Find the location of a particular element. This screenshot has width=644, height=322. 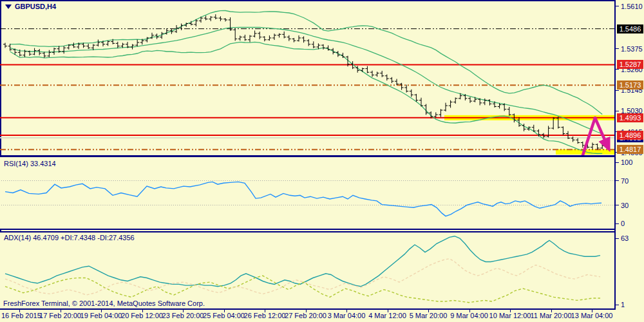

plus-di-line is located at coordinates (303, 289).